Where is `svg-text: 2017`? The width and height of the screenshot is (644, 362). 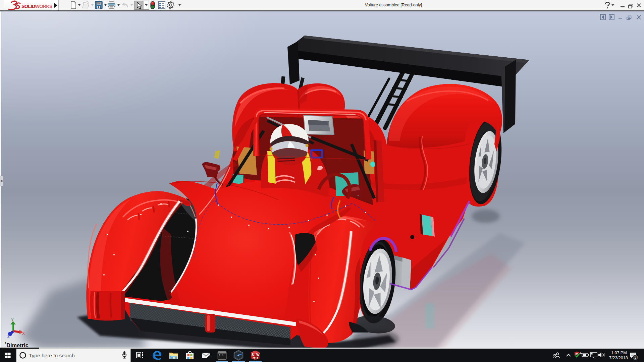 svg-text: 2017 is located at coordinates (256, 358).